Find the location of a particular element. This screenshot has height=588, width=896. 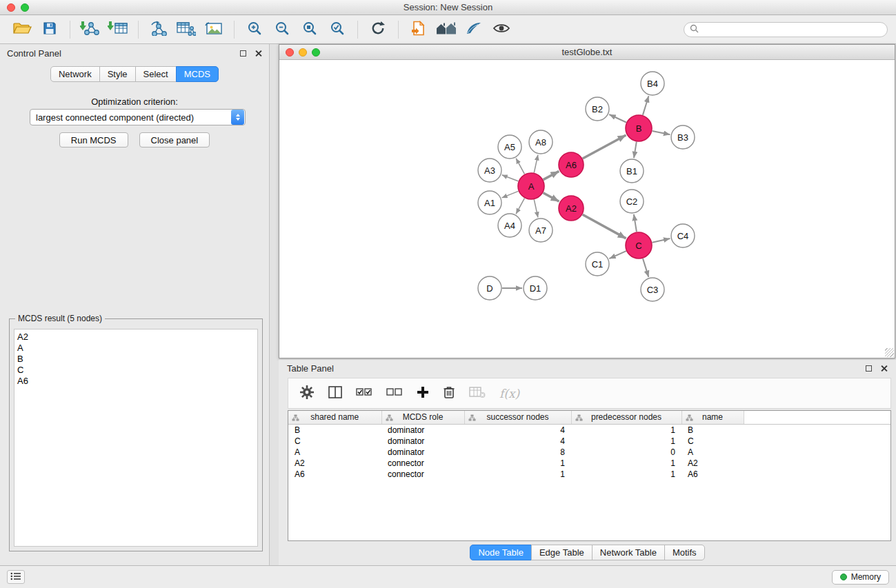

table-row: A6connector11A6 is located at coordinates (589, 474).